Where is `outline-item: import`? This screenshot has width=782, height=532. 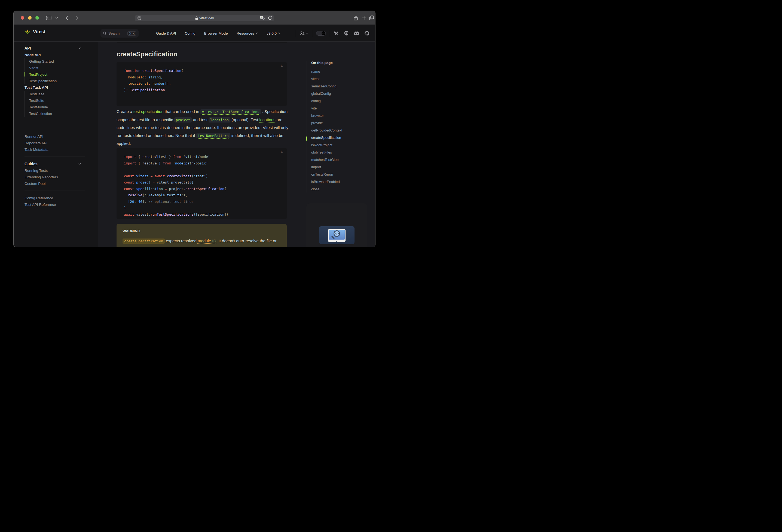
outline-item: import is located at coordinates (327, 167).